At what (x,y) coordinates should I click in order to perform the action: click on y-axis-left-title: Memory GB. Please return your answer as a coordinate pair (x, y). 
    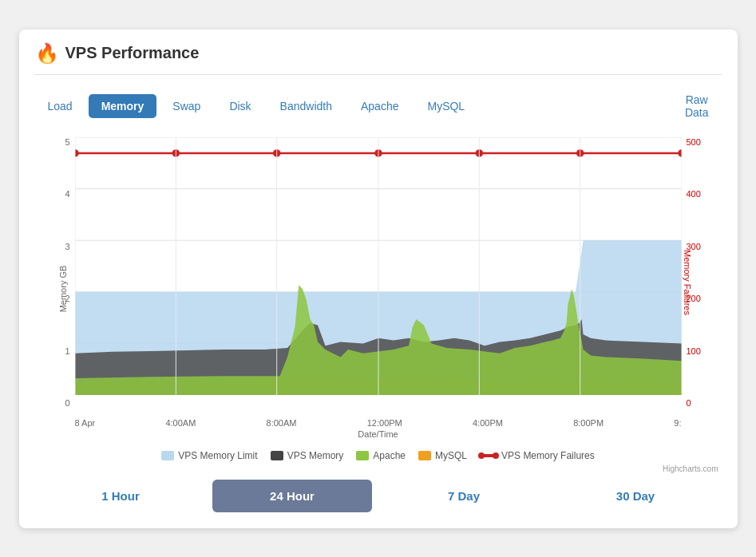
    Looking at the image, I should click on (63, 289).